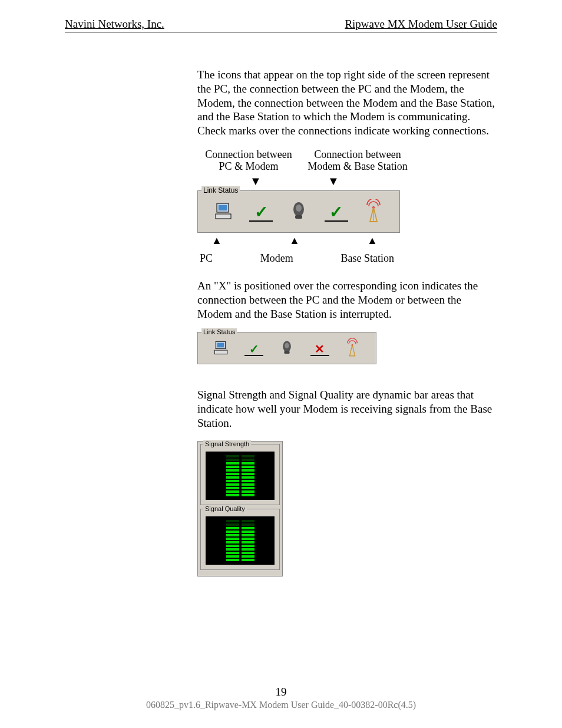 The width and height of the screenshot is (562, 728). I want to click on signal-strength-label: Signal Strength, so click(227, 444).